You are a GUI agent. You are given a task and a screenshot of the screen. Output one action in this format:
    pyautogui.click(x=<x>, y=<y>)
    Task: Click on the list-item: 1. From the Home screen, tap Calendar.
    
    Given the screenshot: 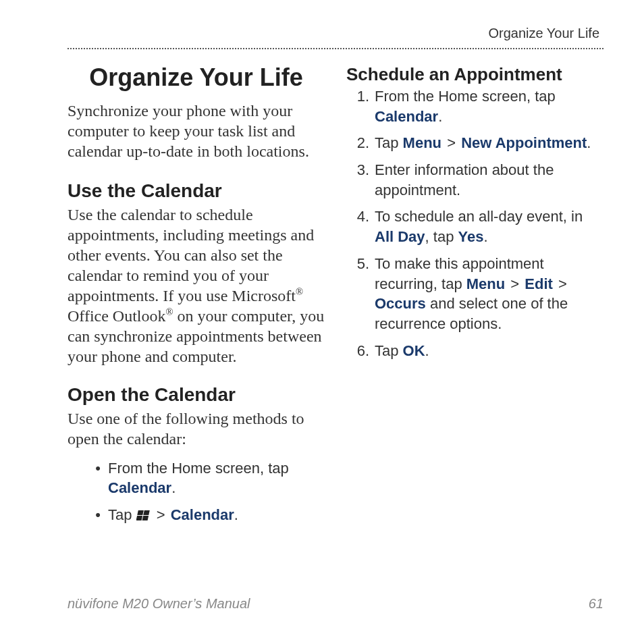 What is the action you would take?
    pyautogui.click(x=475, y=107)
    